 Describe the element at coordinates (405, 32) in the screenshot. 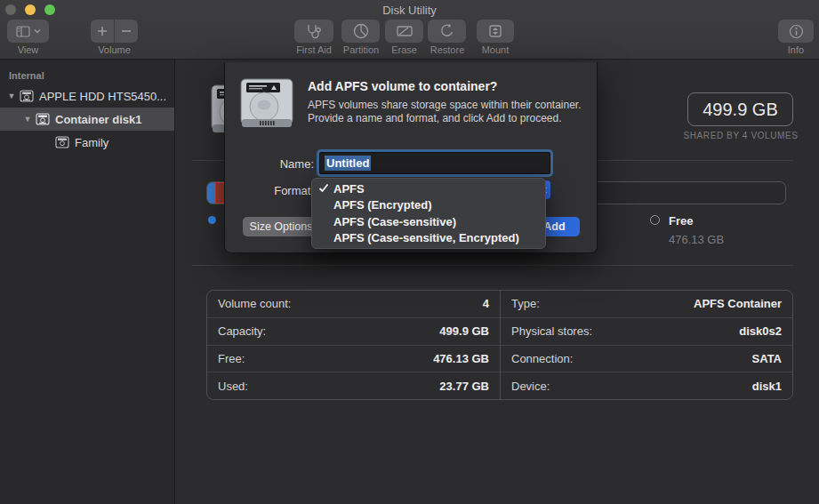

I see `eraser-icon` at that location.